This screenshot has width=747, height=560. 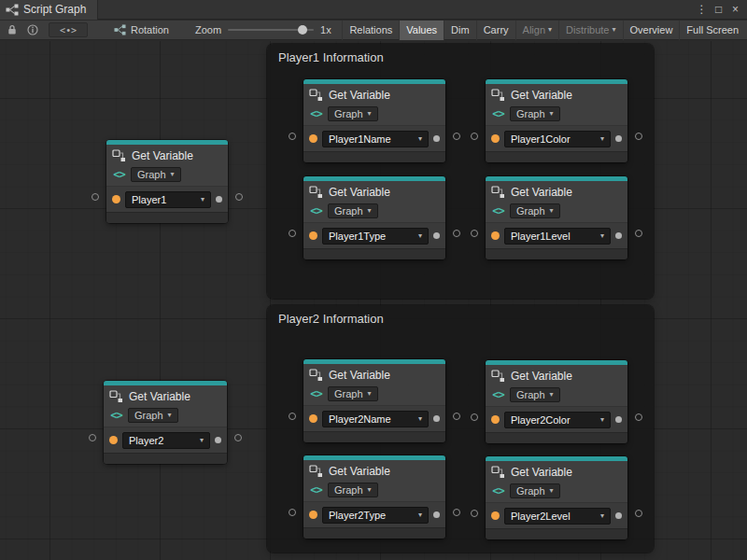 What do you see at coordinates (165, 406) in the screenshot?
I see `node-header: Get Variable <> Graph ▾` at bounding box center [165, 406].